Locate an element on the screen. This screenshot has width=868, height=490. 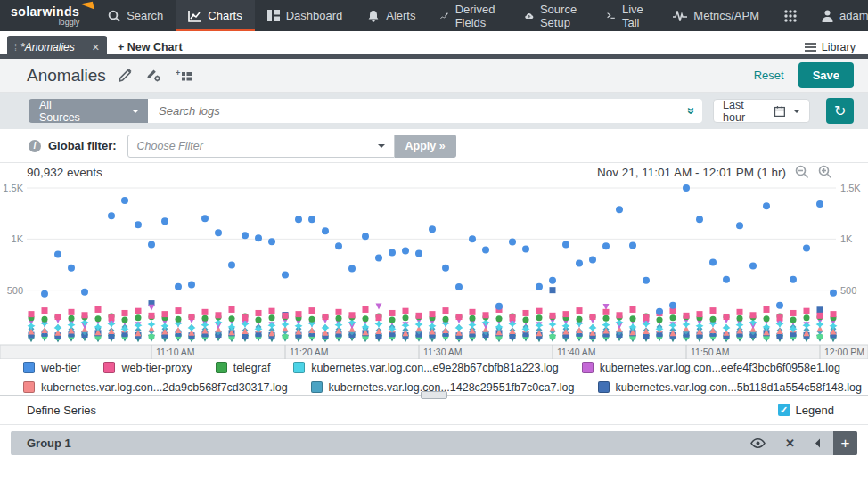
search-icon is located at coordinates (114, 16).